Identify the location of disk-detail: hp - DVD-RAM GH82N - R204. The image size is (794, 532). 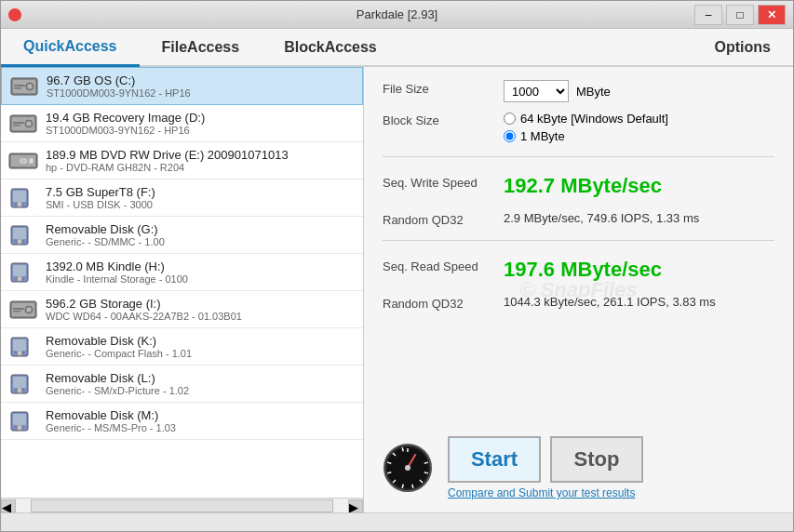
(168, 167).